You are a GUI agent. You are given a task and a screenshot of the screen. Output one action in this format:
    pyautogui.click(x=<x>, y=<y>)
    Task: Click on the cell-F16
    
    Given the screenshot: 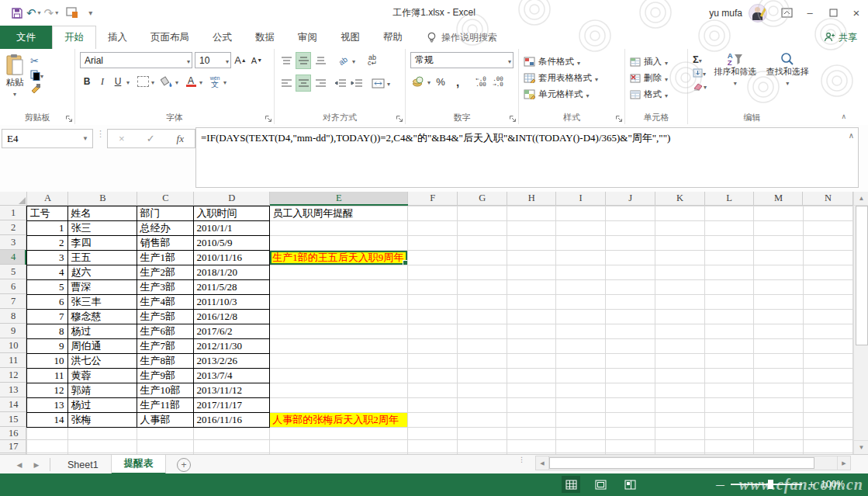 What is the action you would take?
    pyautogui.click(x=433, y=433)
    